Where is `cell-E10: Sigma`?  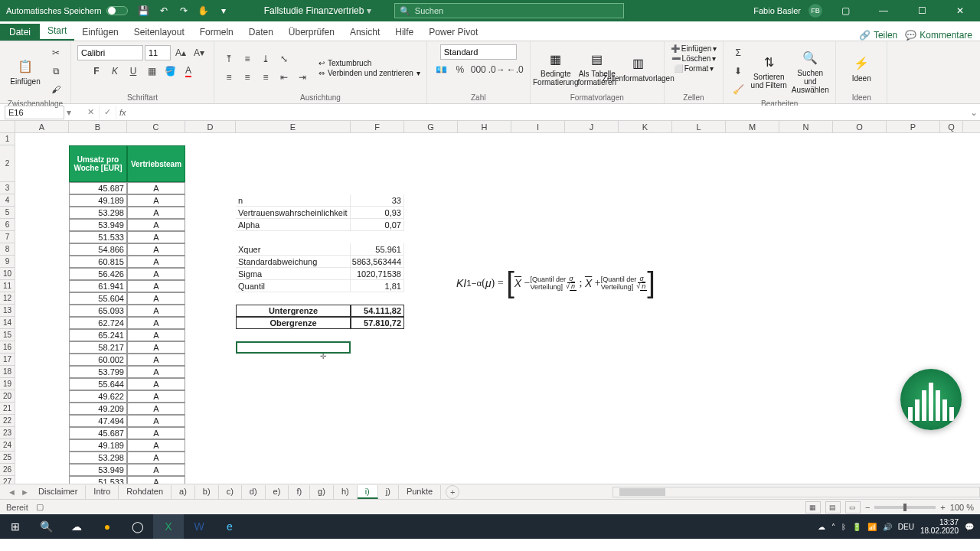 cell-E10: Sigma is located at coordinates (293, 274).